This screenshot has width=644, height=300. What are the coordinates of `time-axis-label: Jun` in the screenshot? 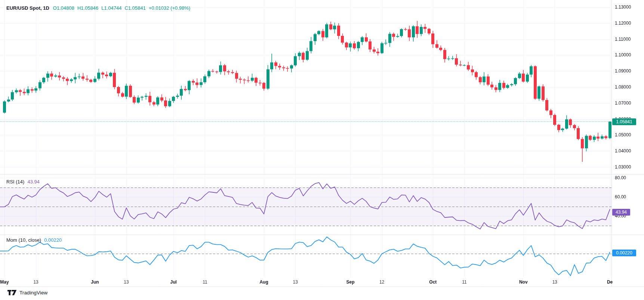 It's located at (95, 282).